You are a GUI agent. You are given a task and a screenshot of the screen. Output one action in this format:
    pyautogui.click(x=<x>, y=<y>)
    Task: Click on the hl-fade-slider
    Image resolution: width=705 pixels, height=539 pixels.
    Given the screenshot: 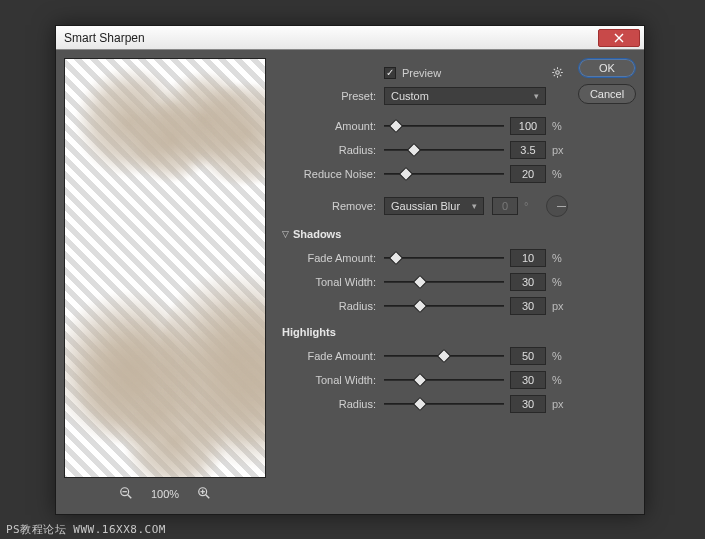 What is the action you would take?
    pyautogui.click(x=444, y=356)
    